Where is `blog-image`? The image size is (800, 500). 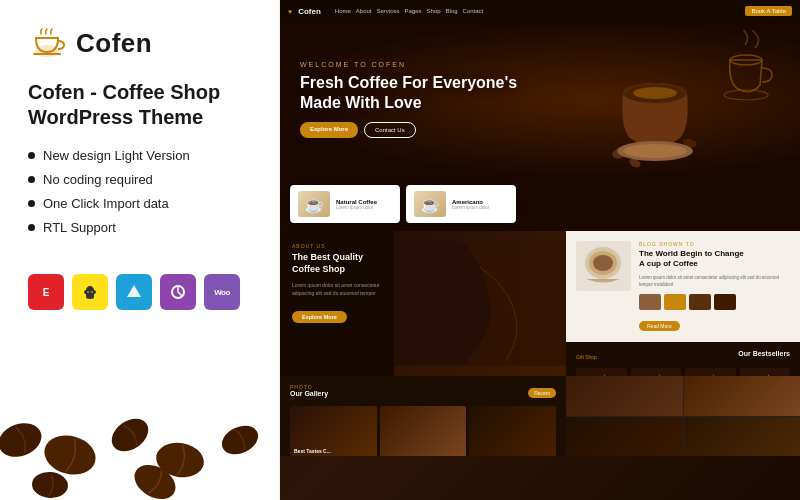
blog-image is located at coordinates (604, 286).